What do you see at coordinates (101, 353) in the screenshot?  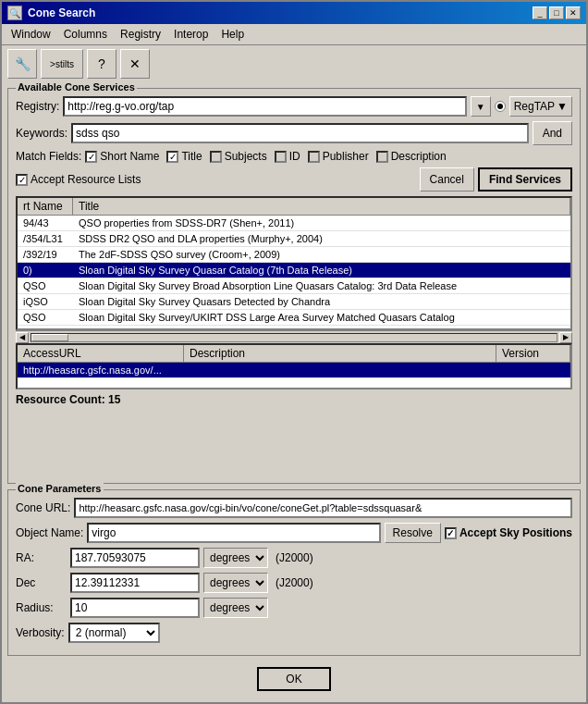 I see `header-access-url: AccessURL` at bounding box center [101, 353].